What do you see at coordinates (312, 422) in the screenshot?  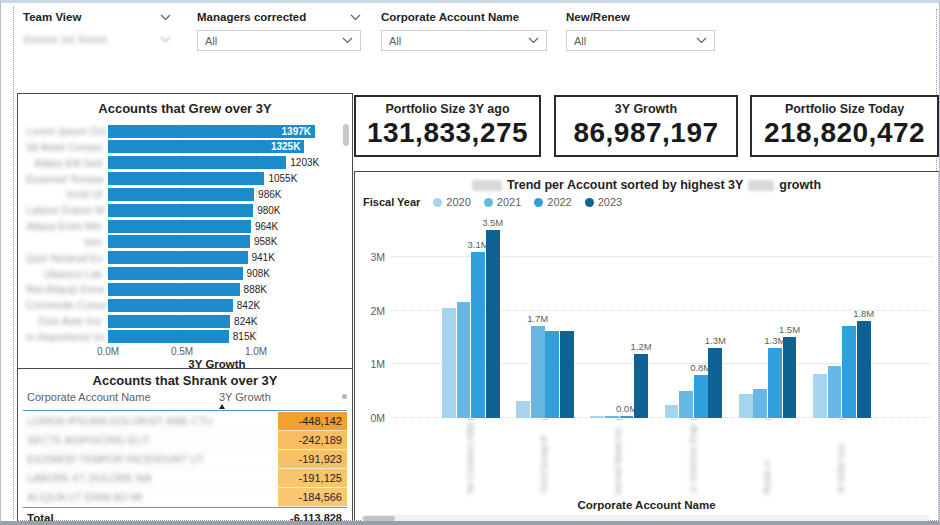 I see `growth-value-cell: -448,142` at bounding box center [312, 422].